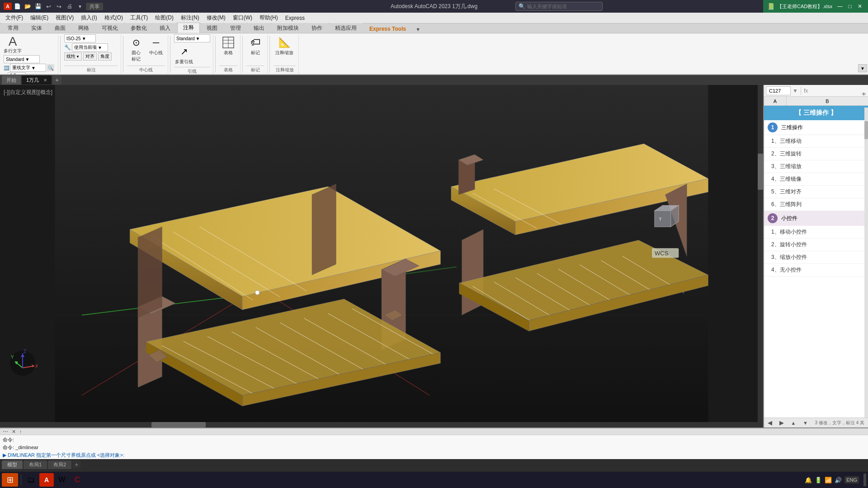  I want to click on cmdline-close-icon: ✕, so click(14, 432).